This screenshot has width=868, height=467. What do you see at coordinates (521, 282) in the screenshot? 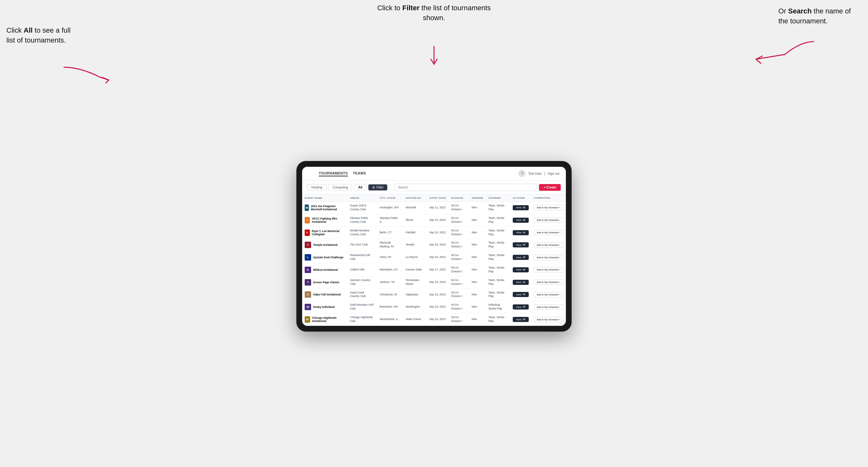
I see `view-button-6: View 👁` at bounding box center [521, 282].